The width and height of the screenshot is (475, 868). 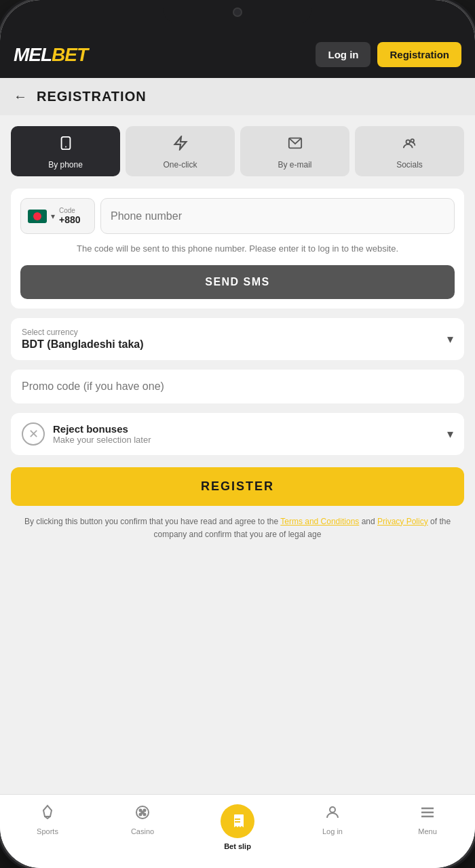 I want to click on logo-mel: MEL, so click(x=33, y=54).